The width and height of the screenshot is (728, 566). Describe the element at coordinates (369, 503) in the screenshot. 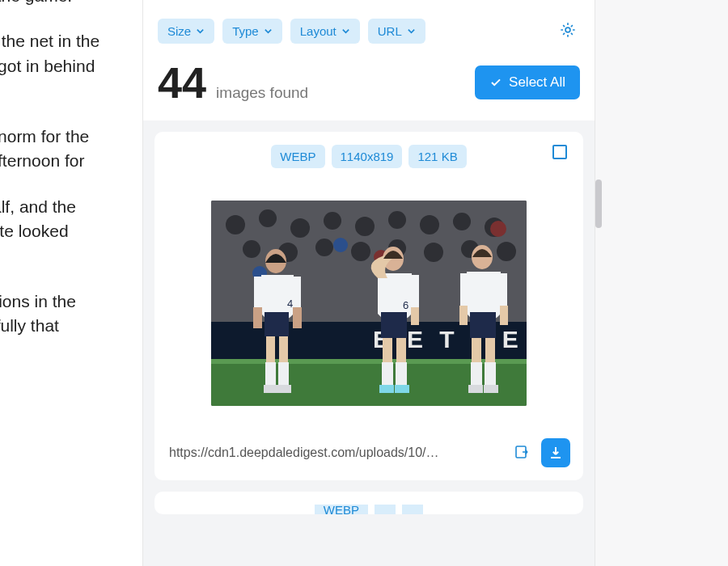

I see `image-card: WEBP` at that location.